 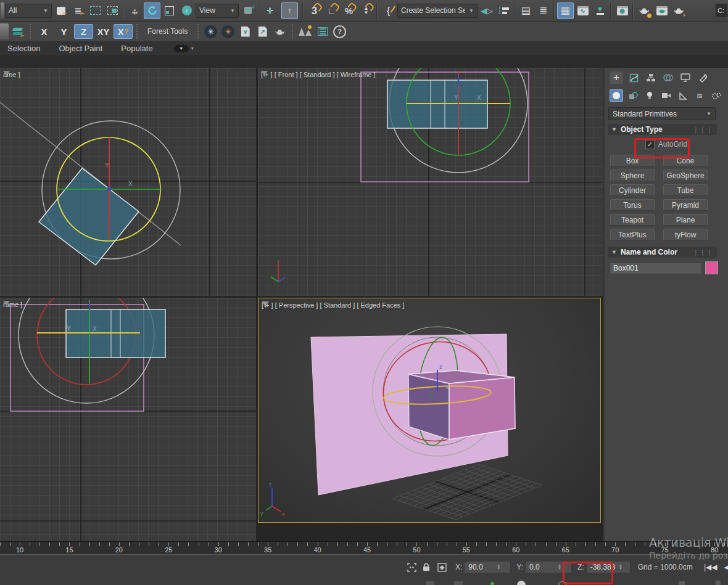 I want to click on list-panel-icon, so click(x=322, y=32).